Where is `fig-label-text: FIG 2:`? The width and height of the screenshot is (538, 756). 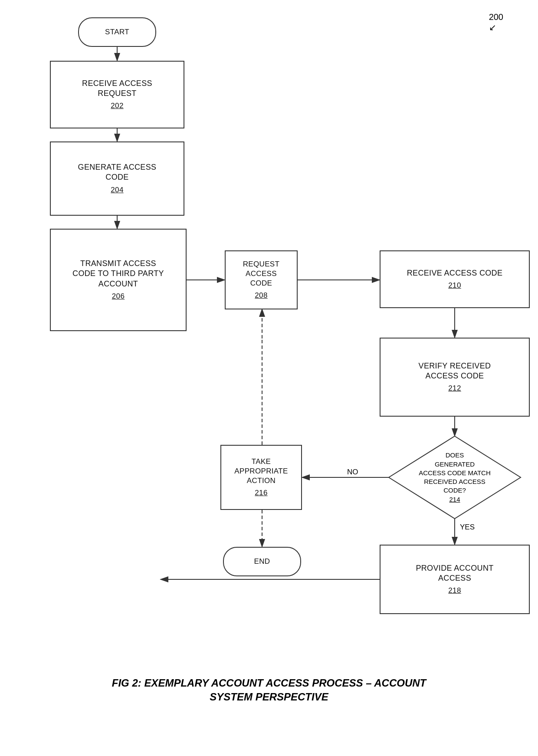 fig-label-text: FIG 2: is located at coordinates (127, 683).